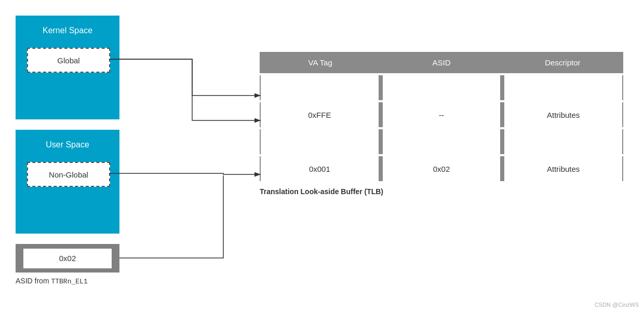  Describe the element at coordinates (563, 169) in the screenshot. I see `tlb-cell-descriptor-3: Attributes` at that location.